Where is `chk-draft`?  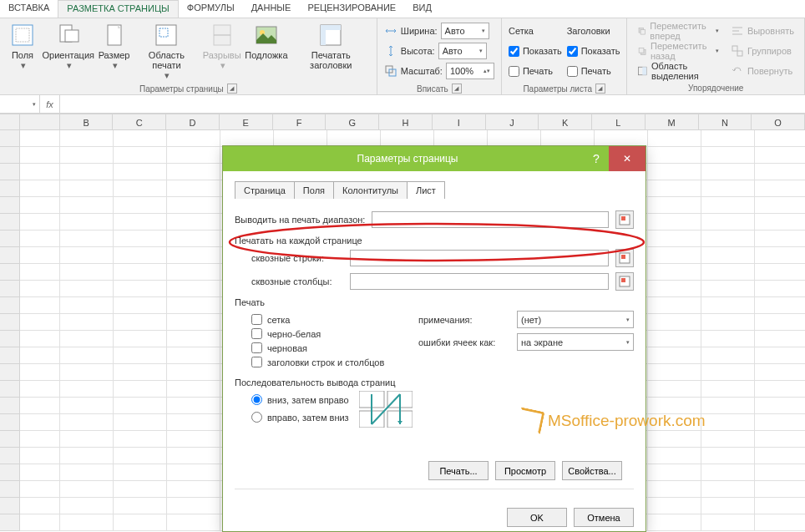
chk-draft is located at coordinates (257, 347).